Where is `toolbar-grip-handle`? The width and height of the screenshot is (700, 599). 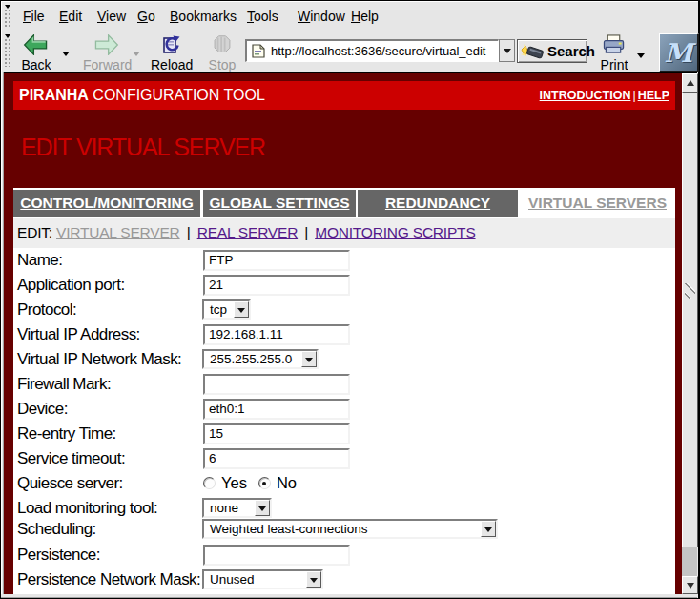
toolbar-grip-handle is located at coordinates (8, 52).